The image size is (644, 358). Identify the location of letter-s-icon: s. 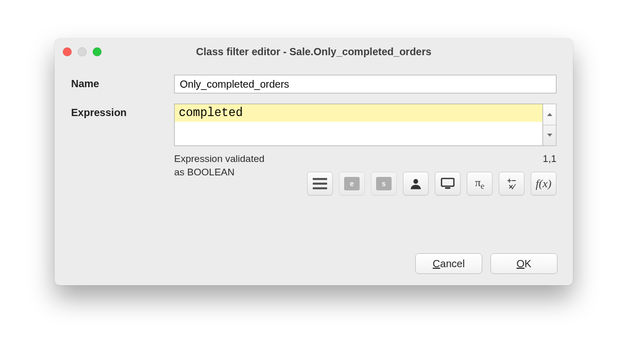
(384, 184).